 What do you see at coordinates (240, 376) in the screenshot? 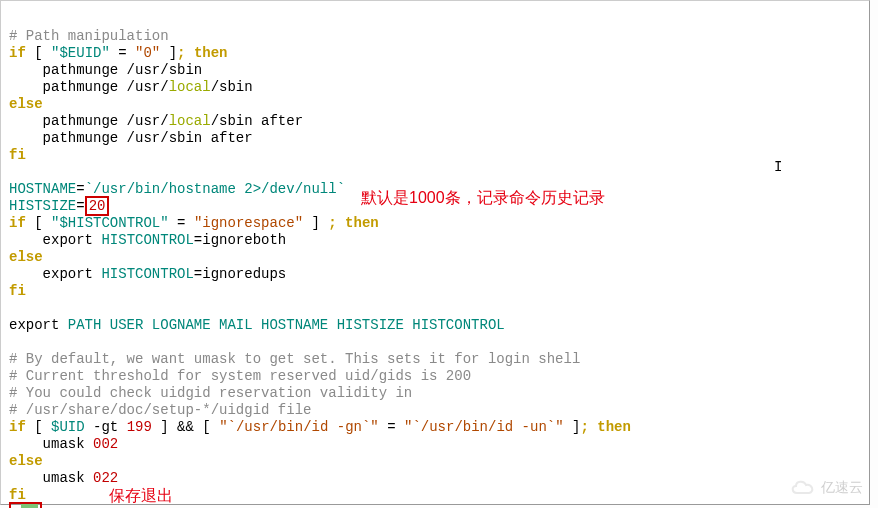
I see `comment-umask-2: # Current threshold for system reserved …` at bounding box center [240, 376].